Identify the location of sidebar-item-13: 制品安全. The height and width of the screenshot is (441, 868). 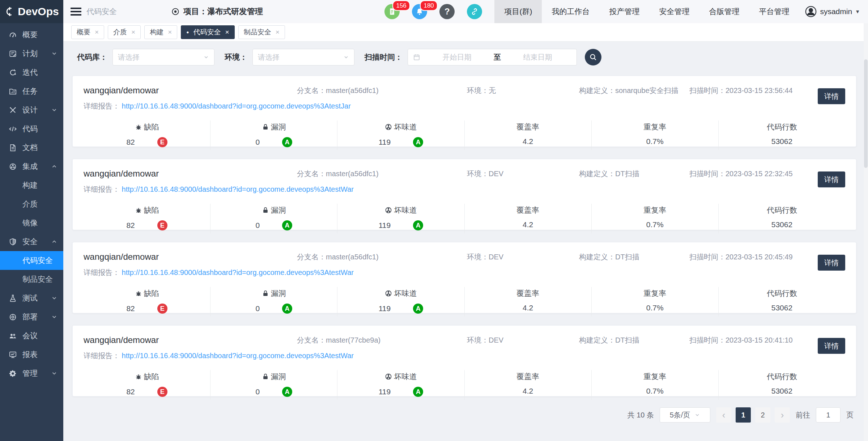
(32, 279).